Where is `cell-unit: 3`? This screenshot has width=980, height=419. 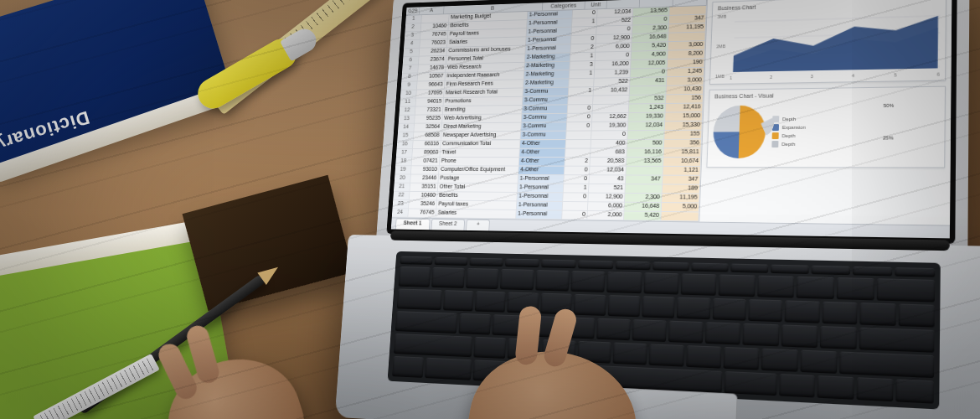
cell-unit: 3 is located at coordinates (582, 65).